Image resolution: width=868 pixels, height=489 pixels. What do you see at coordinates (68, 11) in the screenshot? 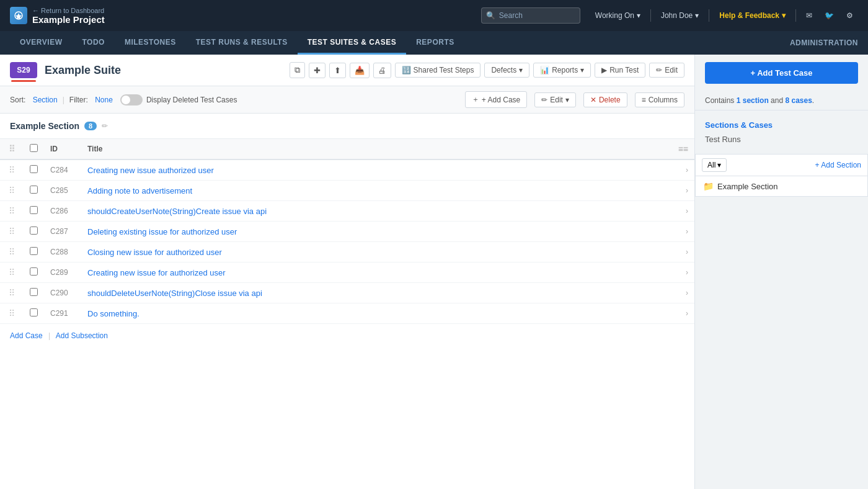
I see `back-to-dashboard-link: ← Return to Dashboard` at bounding box center [68, 11].